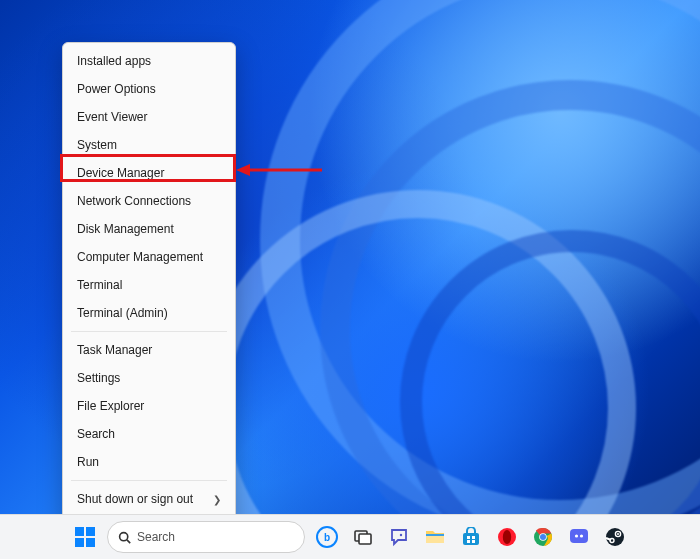 Image resolution: width=700 pixels, height=559 pixels. What do you see at coordinates (124, 538) in the screenshot?
I see `search-icon` at bounding box center [124, 538].